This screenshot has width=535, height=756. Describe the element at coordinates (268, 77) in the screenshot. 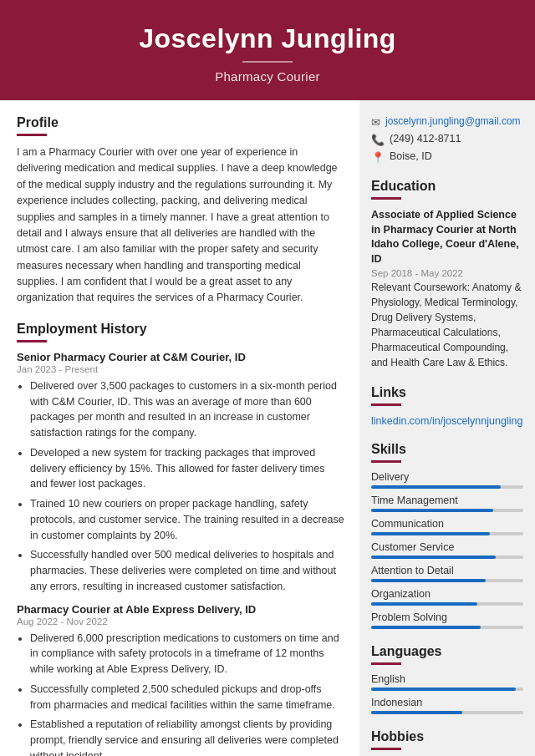

I see `header-title: Pharmacy Courier` at that location.